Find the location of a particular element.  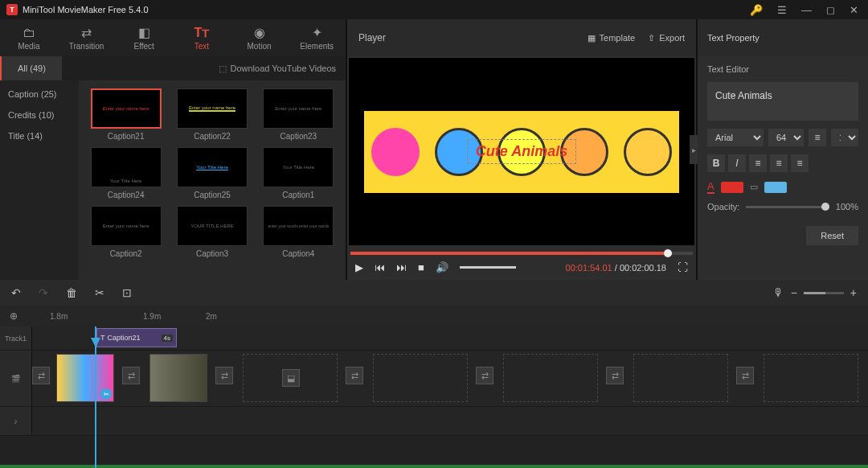

thumb-caption3: YOUR TITLE HERECaption3 is located at coordinates (212, 232).